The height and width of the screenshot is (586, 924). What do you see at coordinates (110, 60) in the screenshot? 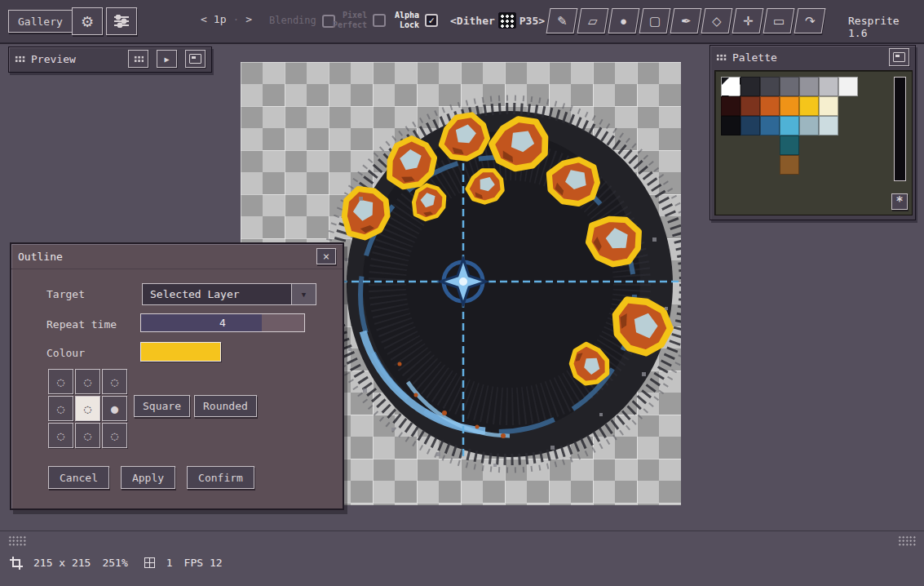
I see `preview-panel: Preview ▶` at bounding box center [110, 60].